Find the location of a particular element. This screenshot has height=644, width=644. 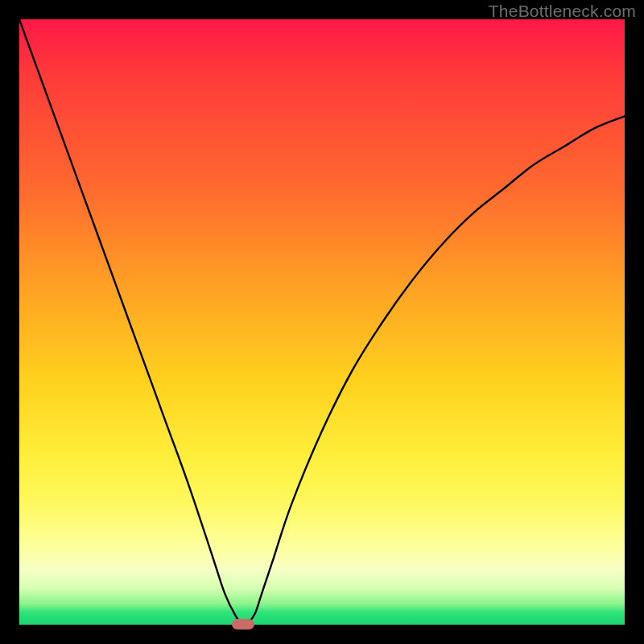

watermark-text: TheBottleneck.com is located at coordinates (562, 11).